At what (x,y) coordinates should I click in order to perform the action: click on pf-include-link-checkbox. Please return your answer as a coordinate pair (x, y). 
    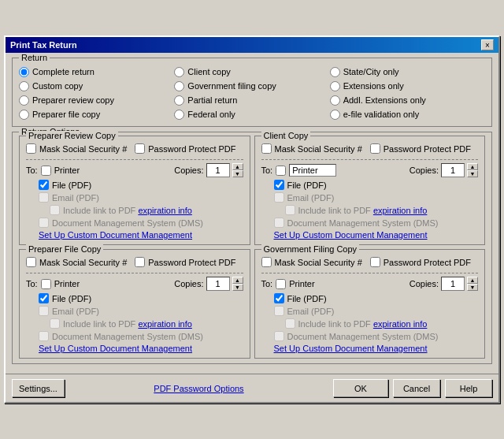
    Looking at the image, I should click on (55, 323).